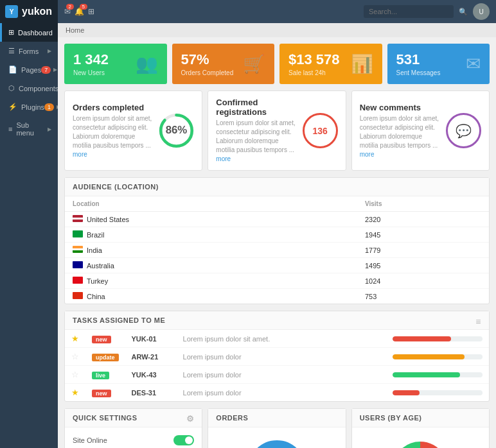 This screenshot has height=448, width=496. What do you see at coordinates (464, 131) in the screenshot?
I see `comment-bubble-icon: 💬` at bounding box center [464, 131].